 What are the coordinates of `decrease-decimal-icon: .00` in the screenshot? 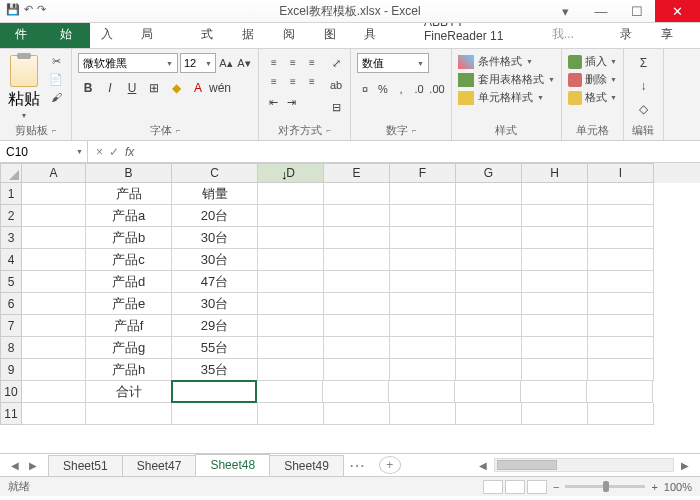 It's located at (437, 89).